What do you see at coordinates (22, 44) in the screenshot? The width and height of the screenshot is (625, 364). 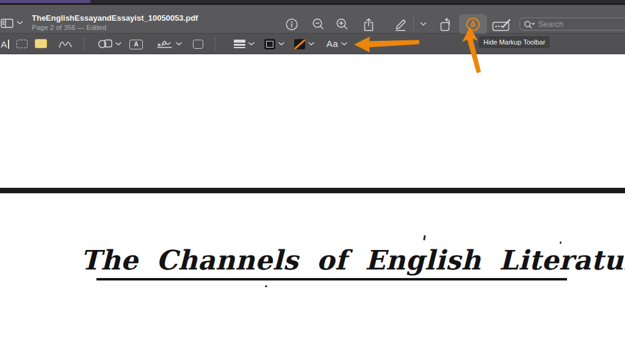 I see `rectangular-selection-icon` at bounding box center [22, 44].